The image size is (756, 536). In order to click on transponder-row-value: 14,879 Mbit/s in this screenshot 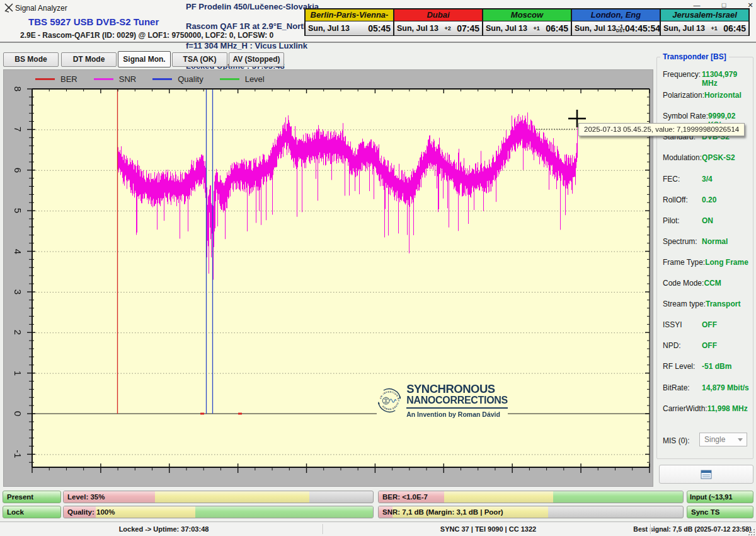, I will do `click(726, 388)`.